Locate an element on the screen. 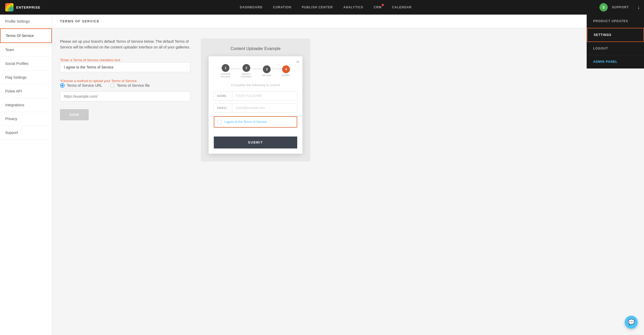 The image size is (644, 335). modal-header: ✕ 1 CHOOSESOURCE 2 SELECTCONTENT is located at coordinates (256, 67).